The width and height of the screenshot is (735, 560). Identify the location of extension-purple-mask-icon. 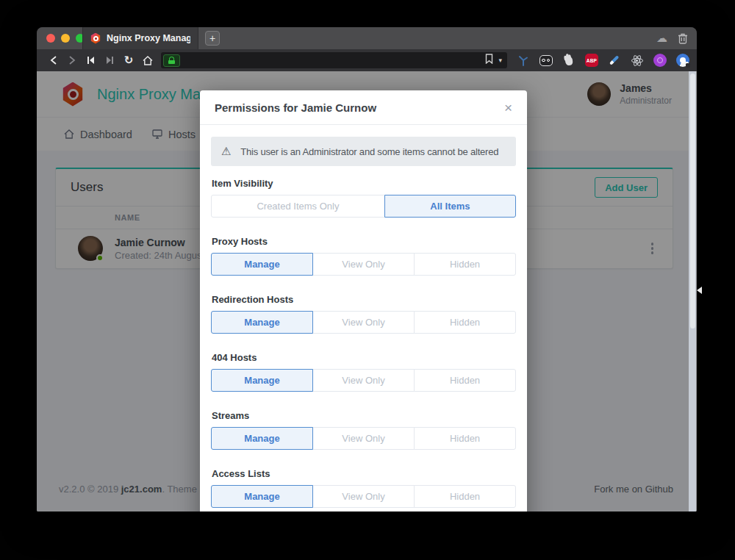
(660, 60).